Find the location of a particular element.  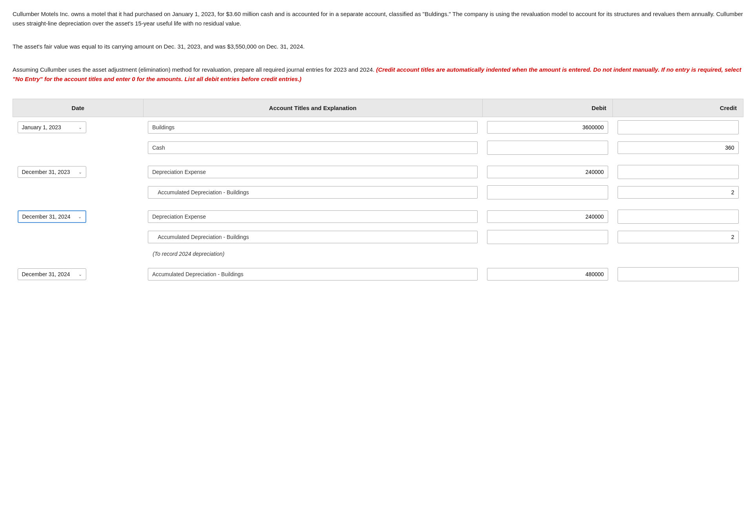

note-text: (To record 2024 depreciation) is located at coordinates (188, 254).